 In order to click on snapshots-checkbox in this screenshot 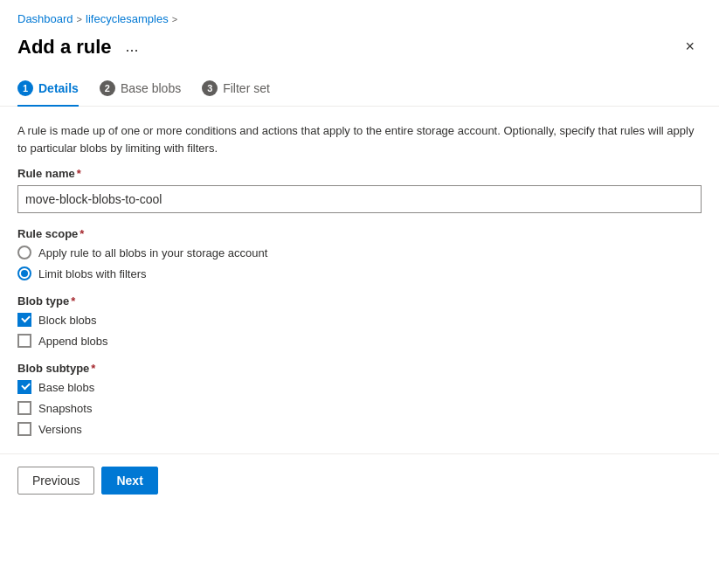, I will do `click(24, 408)`.